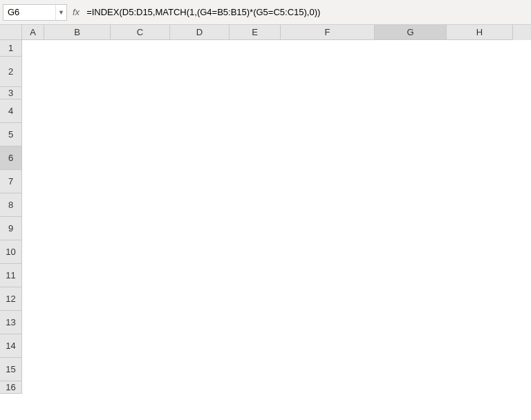 The width and height of the screenshot is (531, 420). Describe the element at coordinates (76, 12) in the screenshot. I see `fx-icon: fx` at that location.